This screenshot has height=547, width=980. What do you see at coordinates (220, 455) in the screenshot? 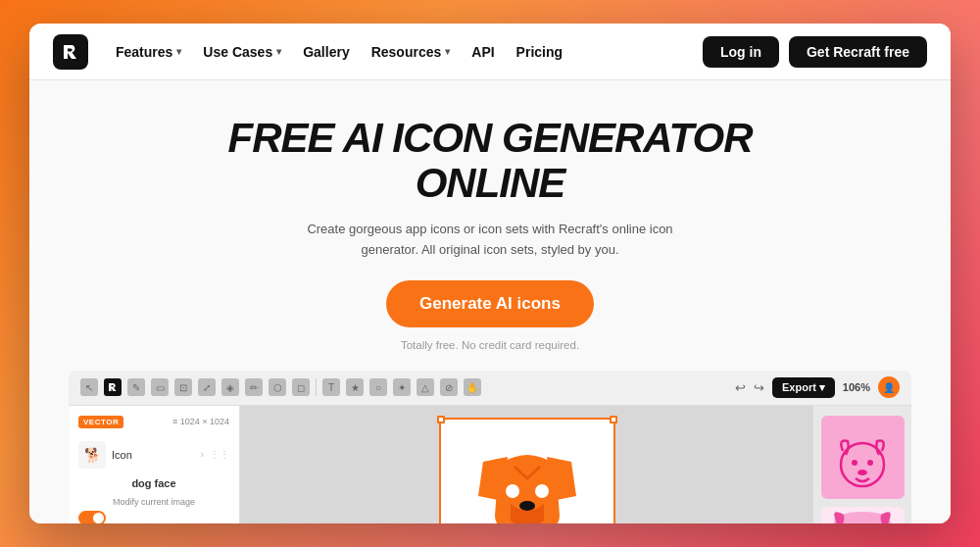
I see `item-dots-icon: ⋮⋮` at bounding box center [220, 455].